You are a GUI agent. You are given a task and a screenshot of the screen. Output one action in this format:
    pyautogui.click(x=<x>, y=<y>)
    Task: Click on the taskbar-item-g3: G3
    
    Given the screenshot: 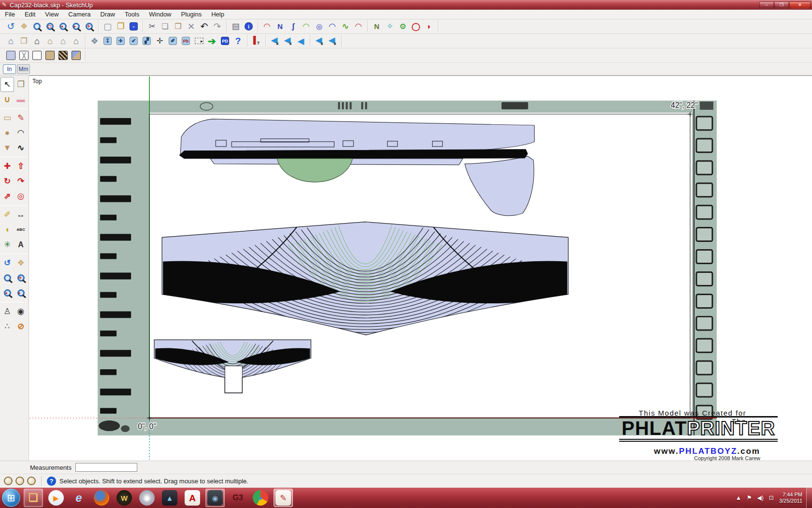 What is the action you would take?
    pyautogui.click(x=238, y=498)
    